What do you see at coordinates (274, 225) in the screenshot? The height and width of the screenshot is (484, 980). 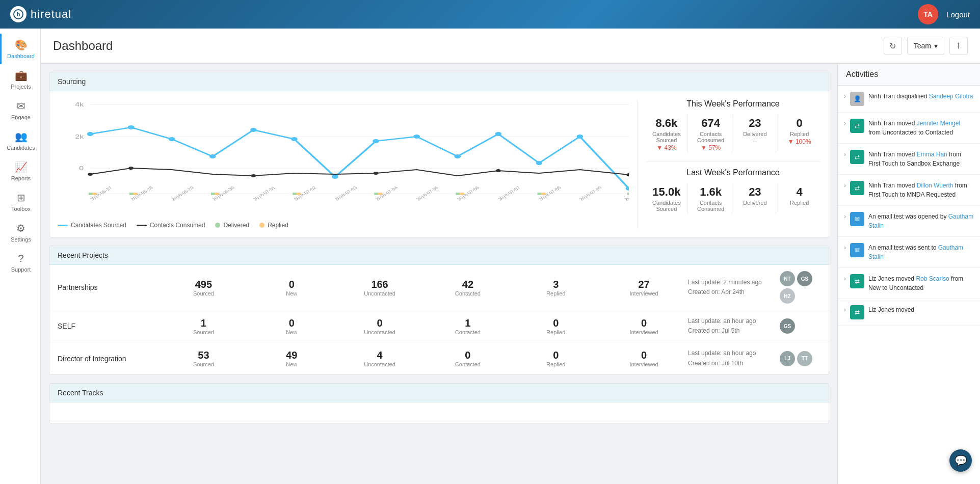 I see `legend-replied: Replied` at bounding box center [274, 225].